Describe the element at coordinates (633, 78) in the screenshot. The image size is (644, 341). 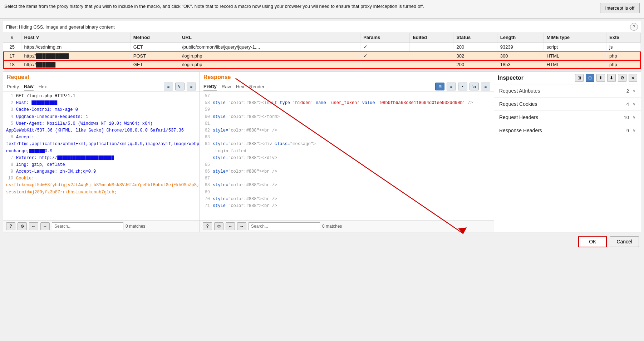
I see `inspector-close-btn: ✕` at that location.